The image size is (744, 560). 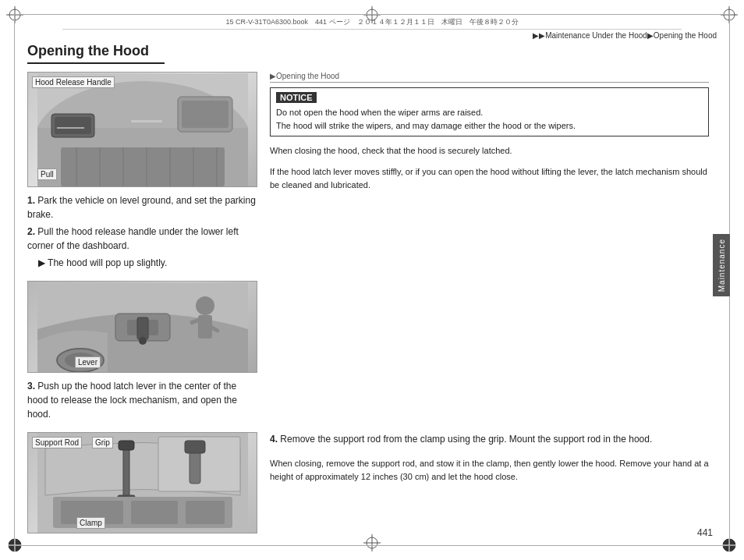 I want to click on notice-text-2: The hood will strike the wipers, and may…, so click(x=490, y=126).